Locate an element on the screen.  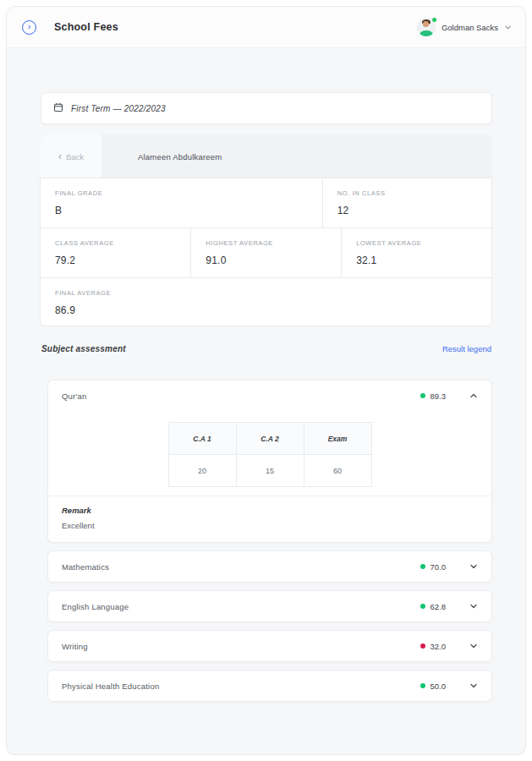
table-header-ca2: C.A 2 is located at coordinates (270, 439).